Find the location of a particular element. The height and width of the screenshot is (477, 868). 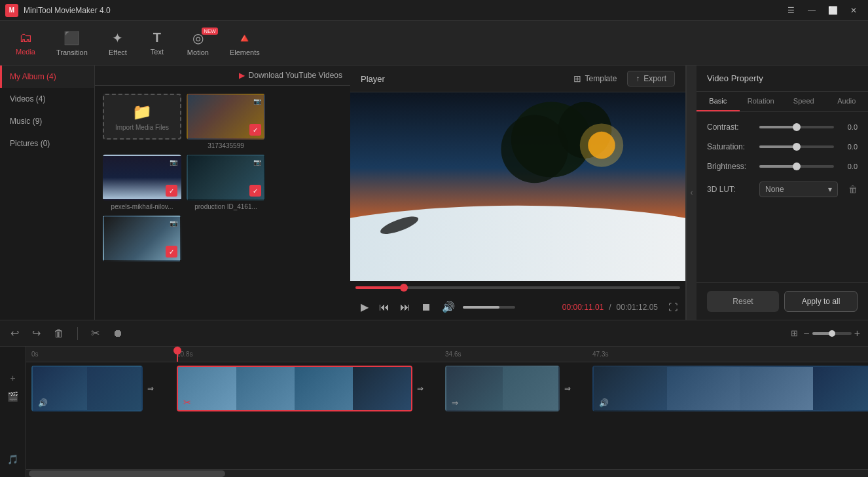

import-label: Import Media Files is located at coordinates (142, 127).